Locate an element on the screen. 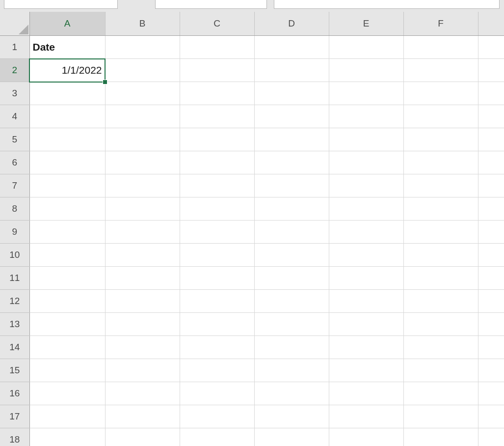 The height and width of the screenshot is (446, 504). cell-A3 is located at coordinates (67, 93).